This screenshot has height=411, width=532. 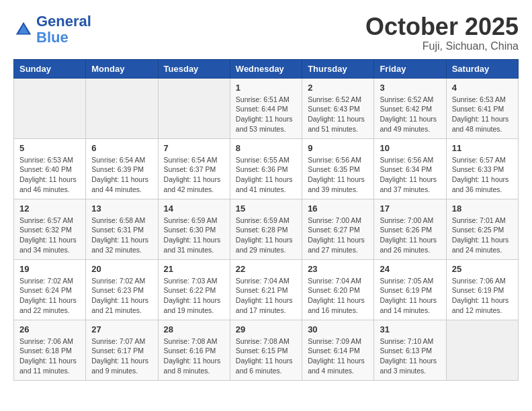 What do you see at coordinates (50, 235) in the screenshot?
I see `day-info: Sunrise: 6:57 AMSunset: 6:32 PMDaylight:…` at bounding box center [50, 235].